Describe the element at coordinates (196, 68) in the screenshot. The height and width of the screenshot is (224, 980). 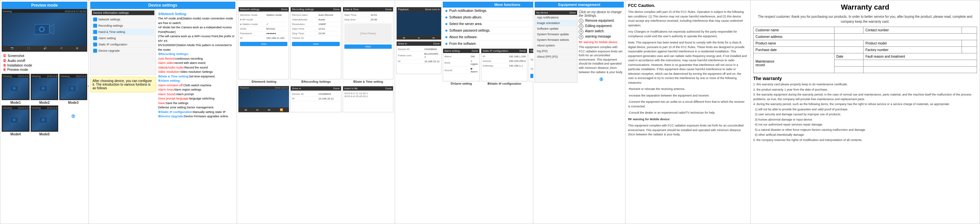
I see `ann-video-audio-desc: :Record the sound` at that location.